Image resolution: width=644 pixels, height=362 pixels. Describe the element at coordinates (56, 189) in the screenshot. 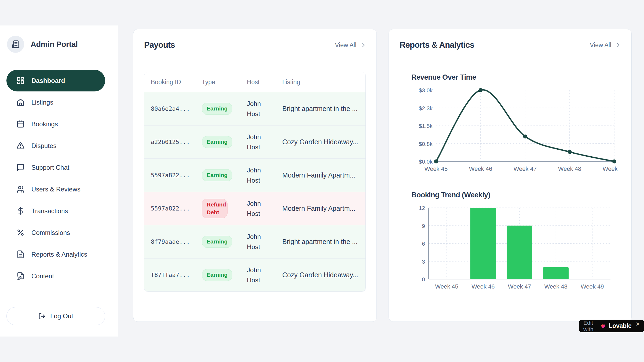

I see `sidebar-item-users-reviews: Users & Reviews` at that location.